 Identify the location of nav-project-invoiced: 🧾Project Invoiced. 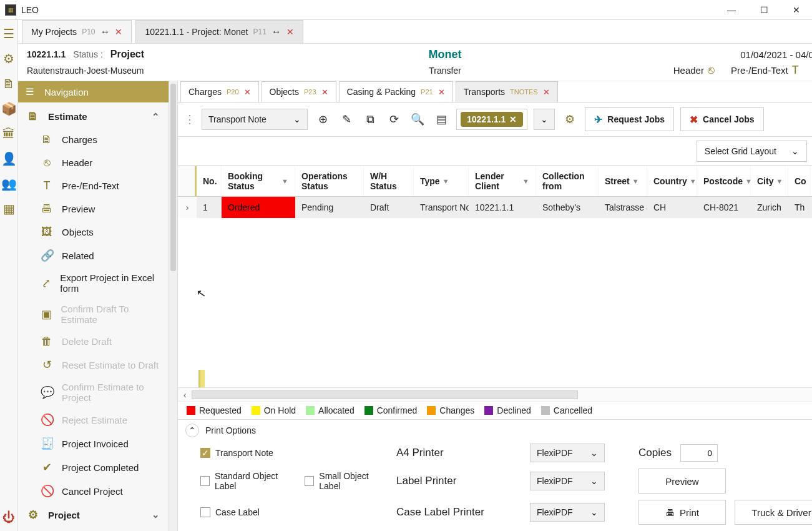
(94, 444).